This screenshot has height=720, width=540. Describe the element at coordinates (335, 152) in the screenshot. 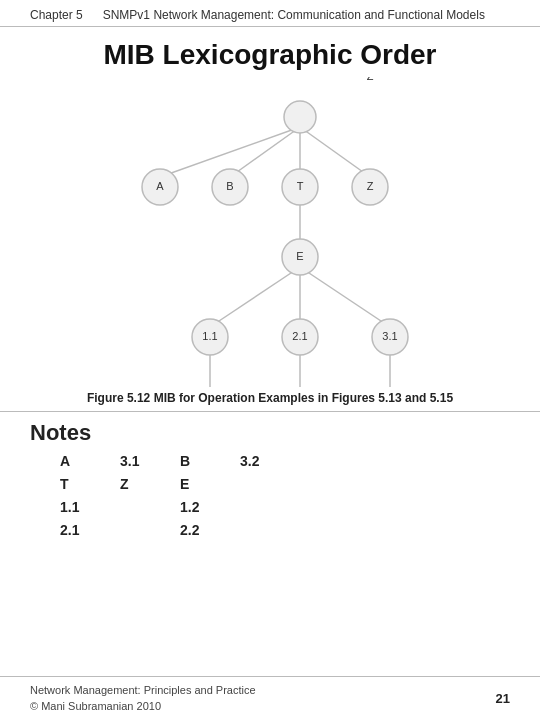

I see `edge-root-z` at that location.